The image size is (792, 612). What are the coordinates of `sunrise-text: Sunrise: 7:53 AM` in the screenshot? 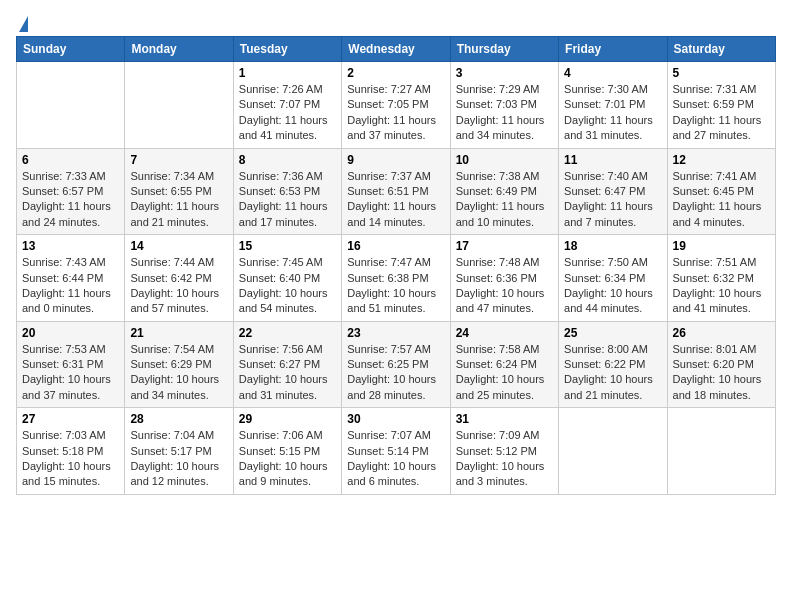 It's located at (64, 349).